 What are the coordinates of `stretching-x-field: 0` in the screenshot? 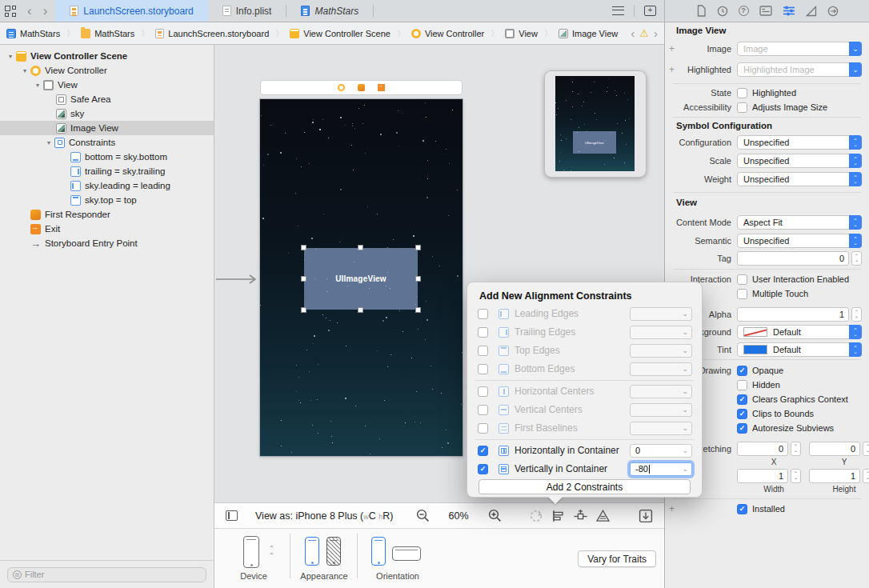 It's located at (763, 449).